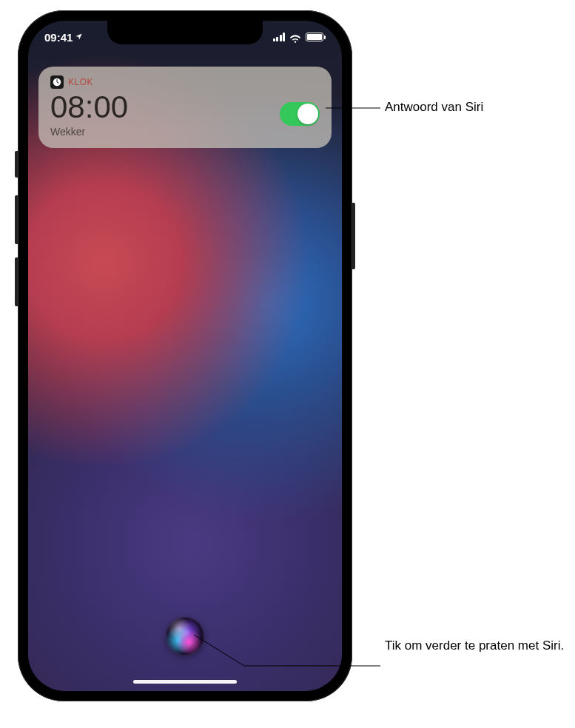 The width and height of the screenshot is (575, 728). I want to click on callout-siri-response: Antwoord van Siri, so click(434, 108).